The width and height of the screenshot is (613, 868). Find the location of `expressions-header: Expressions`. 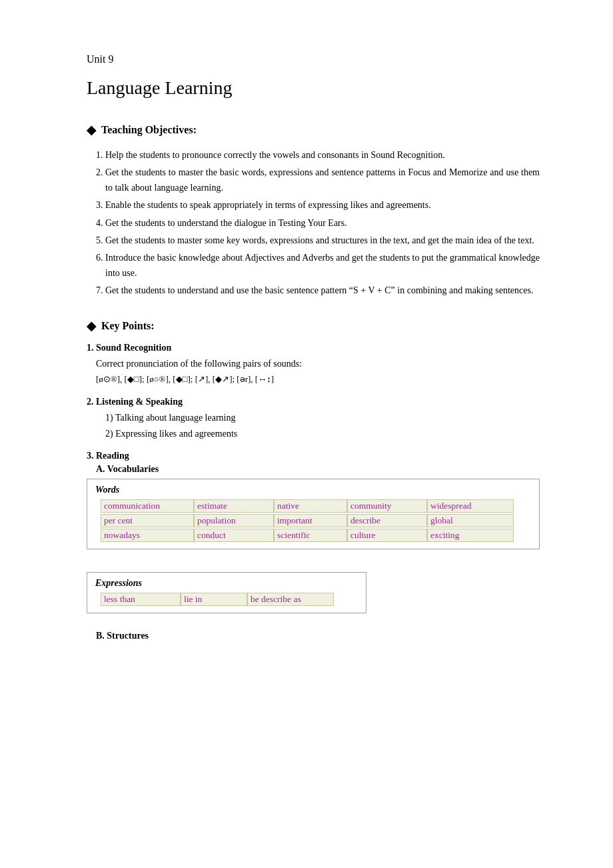

expressions-header: Expressions is located at coordinates (227, 583).